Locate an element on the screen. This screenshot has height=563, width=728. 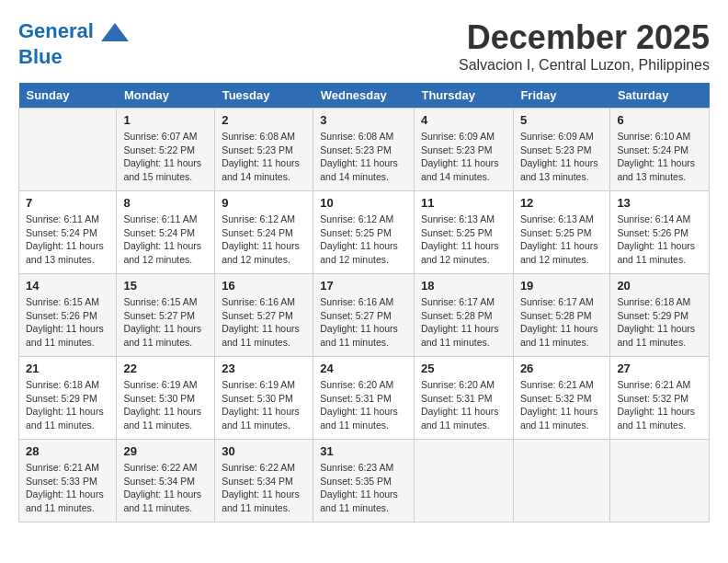
calendar-cell: 21Sunrise: 6:18 AMSunset: 5:29 PMDayligh… is located at coordinates (68, 398).